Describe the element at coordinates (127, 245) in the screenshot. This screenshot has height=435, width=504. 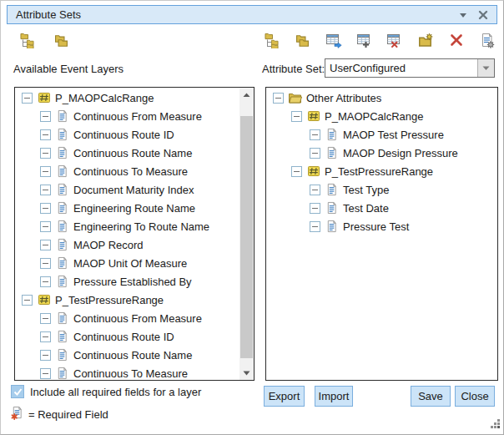
I see `tree-item: MAOP Record` at that location.